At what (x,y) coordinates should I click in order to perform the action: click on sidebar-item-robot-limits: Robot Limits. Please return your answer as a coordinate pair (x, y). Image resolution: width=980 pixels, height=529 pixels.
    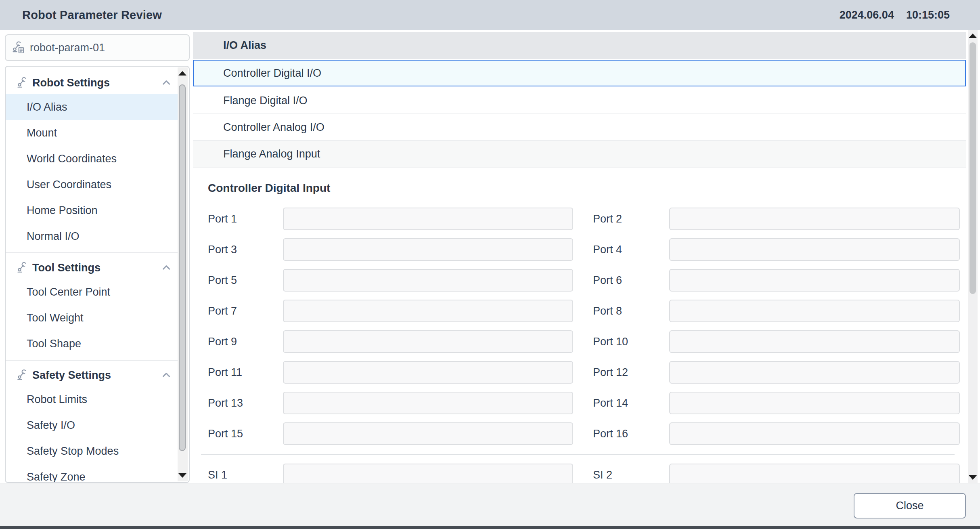
    Looking at the image, I should click on (92, 399).